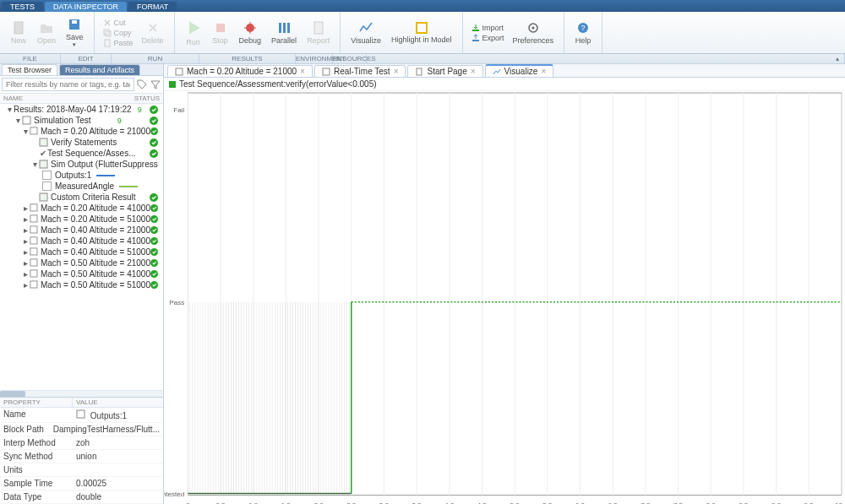 The height and width of the screenshot is (504, 845). Describe the element at coordinates (74, 33) in the screenshot. I see `save-button: Save▾` at that location.